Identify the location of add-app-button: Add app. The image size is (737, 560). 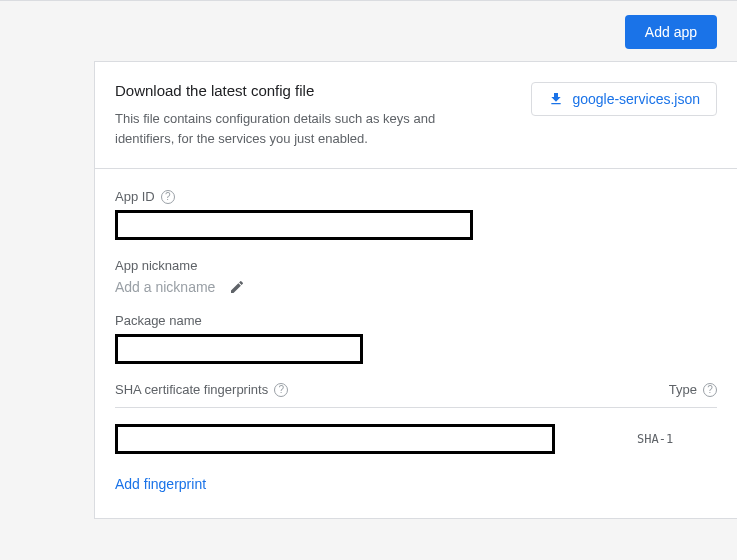
(671, 32).